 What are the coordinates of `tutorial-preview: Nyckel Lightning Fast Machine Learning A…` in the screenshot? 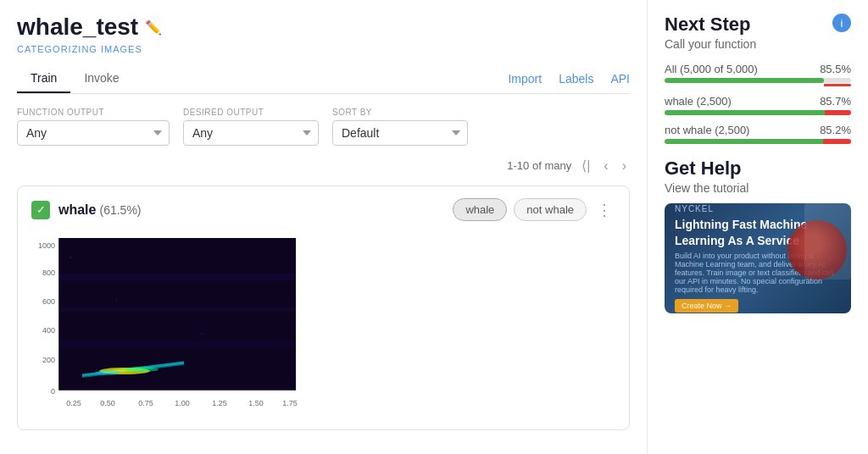 It's located at (758, 258).